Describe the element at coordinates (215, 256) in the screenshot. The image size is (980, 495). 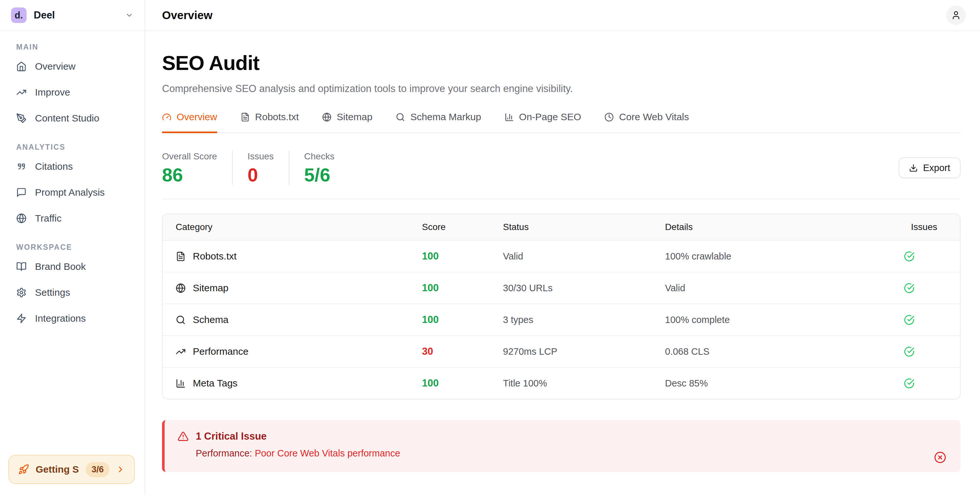
I see `category-label: Robots.txt` at that location.